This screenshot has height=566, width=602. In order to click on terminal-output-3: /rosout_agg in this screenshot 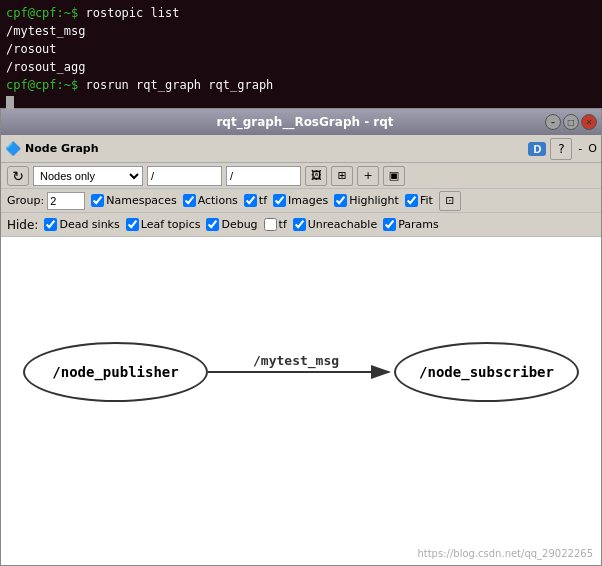, I will do `click(301, 67)`.